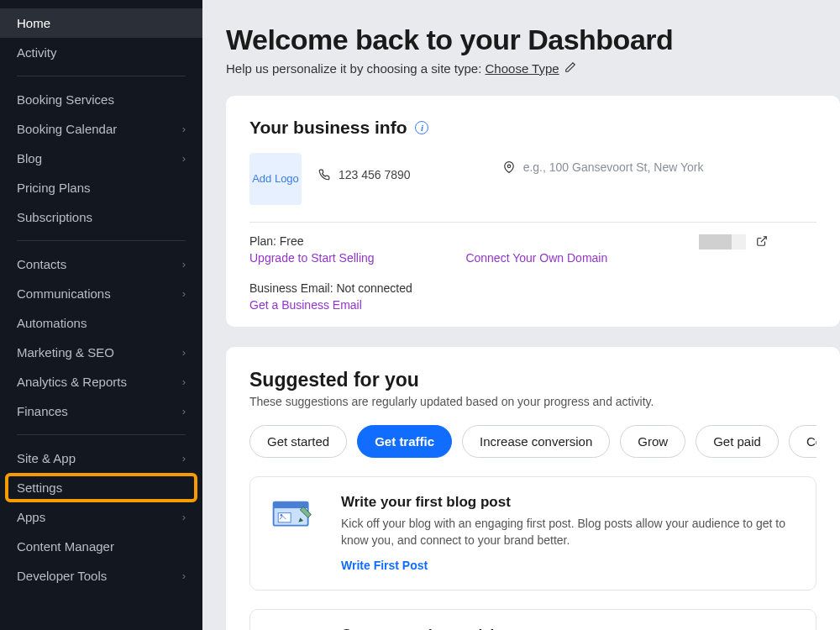 The image size is (840, 630). Describe the element at coordinates (758, 242) in the screenshot. I see `domain-preview` at that location.